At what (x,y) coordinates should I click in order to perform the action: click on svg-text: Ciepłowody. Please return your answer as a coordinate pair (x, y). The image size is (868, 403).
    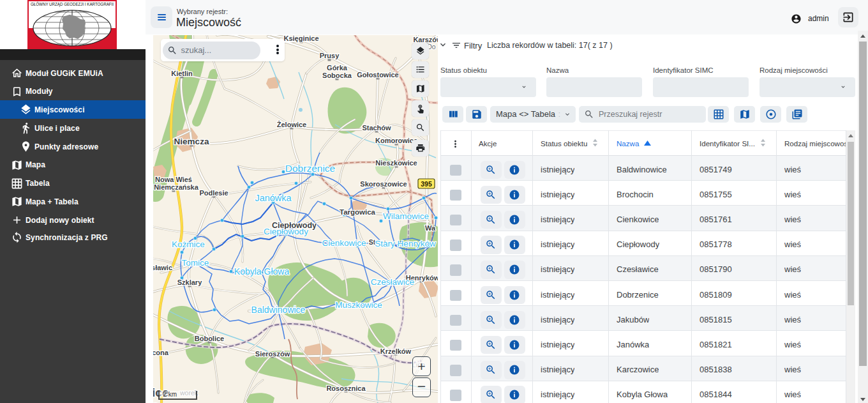
    Looking at the image, I should click on (286, 231).